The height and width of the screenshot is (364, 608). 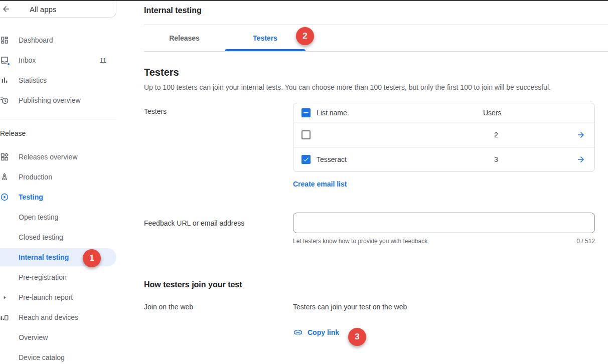 I want to click on sidebar-item-pre-registration: Pre-registration, so click(x=58, y=277).